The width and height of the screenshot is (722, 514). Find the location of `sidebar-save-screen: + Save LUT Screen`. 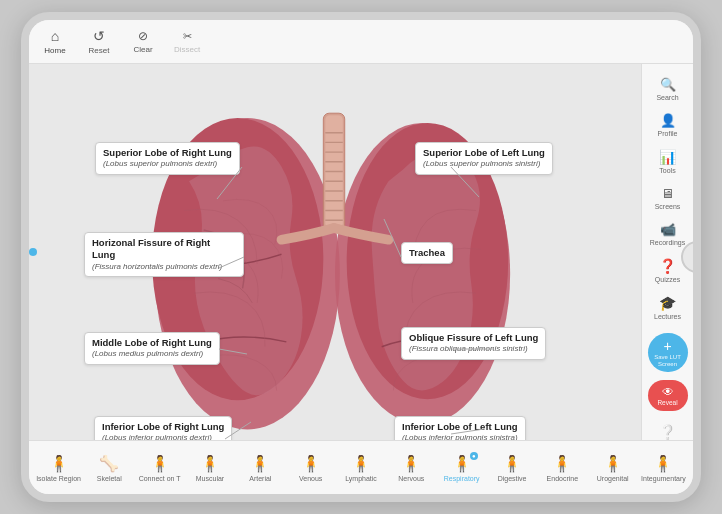

sidebar-save-screen: + Save LUT Screen is located at coordinates (668, 352).